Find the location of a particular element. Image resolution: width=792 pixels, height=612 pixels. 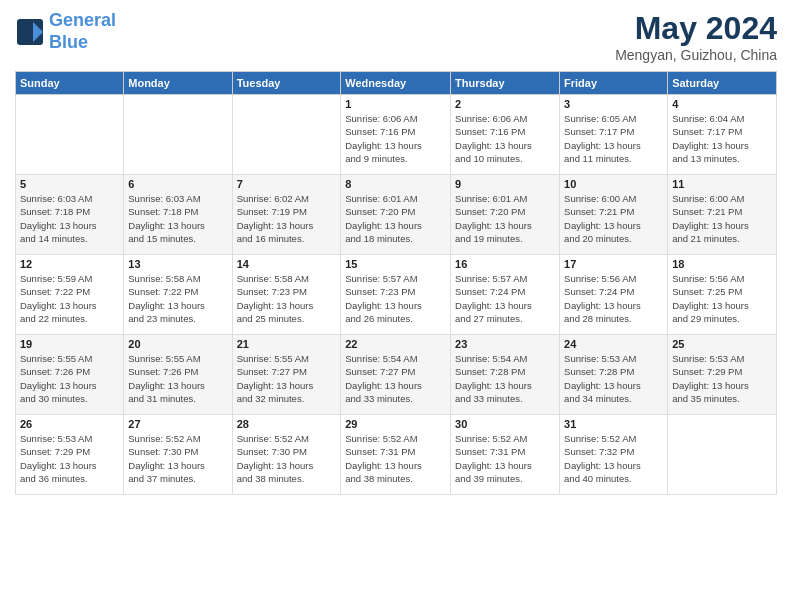

day-info: Sunrise: 5:58 AMSunset: 7:23 PMDaylight:… is located at coordinates (287, 298).